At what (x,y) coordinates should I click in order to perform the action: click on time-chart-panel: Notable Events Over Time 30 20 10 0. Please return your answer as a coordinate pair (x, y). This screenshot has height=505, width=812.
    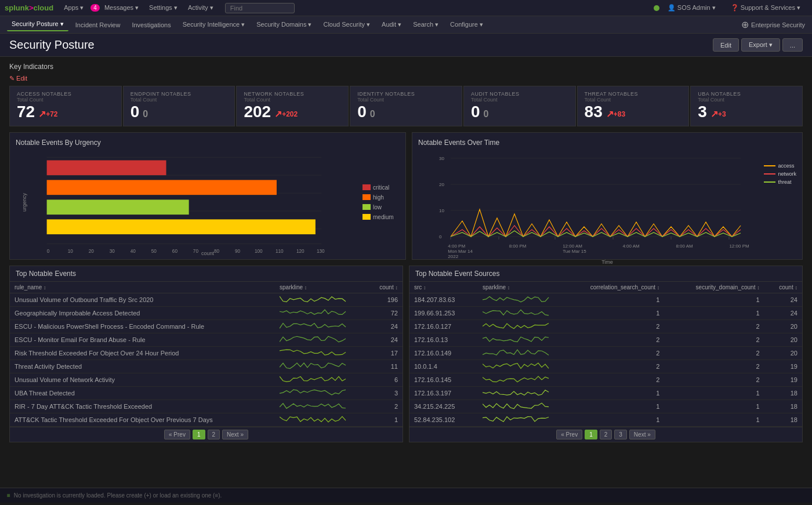
    Looking at the image, I should click on (607, 196).